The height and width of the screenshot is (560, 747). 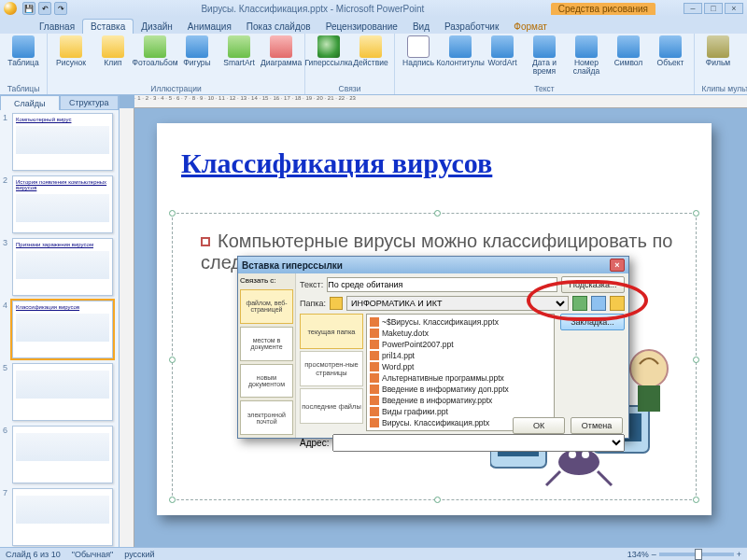 I want to click on tab-view: Вид, so click(x=421, y=26).